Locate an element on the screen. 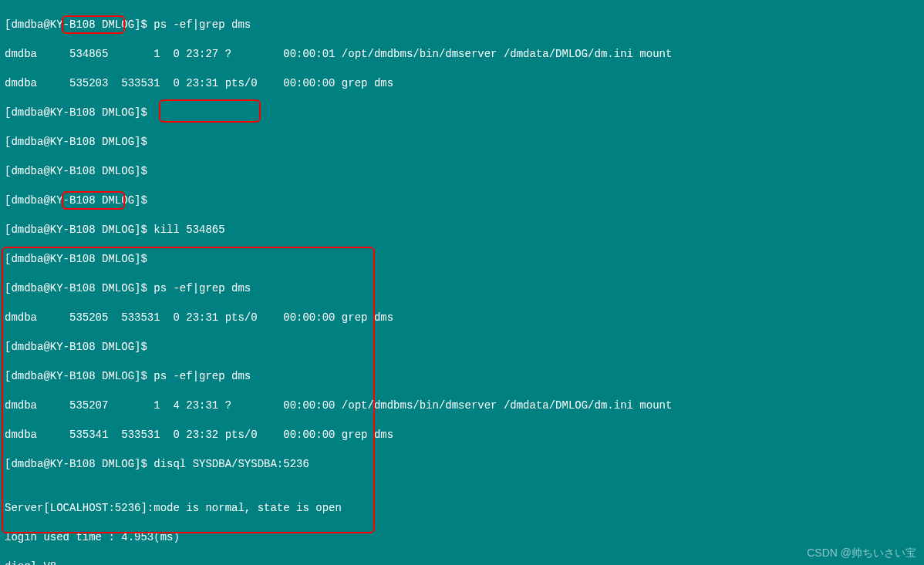 This screenshot has width=924, height=565. line: dmdba 535341 533531 0 23:32 pts/0 00:00:… is located at coordinates (462, 435).